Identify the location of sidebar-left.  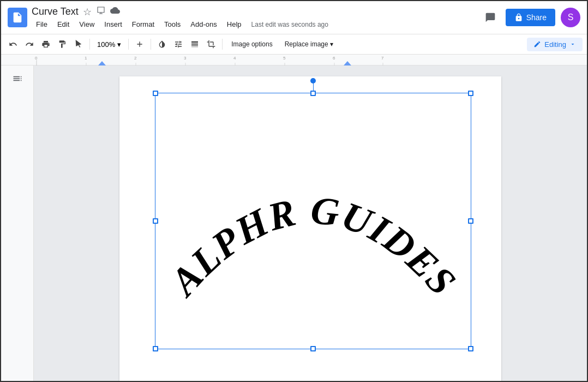
(17, 223).